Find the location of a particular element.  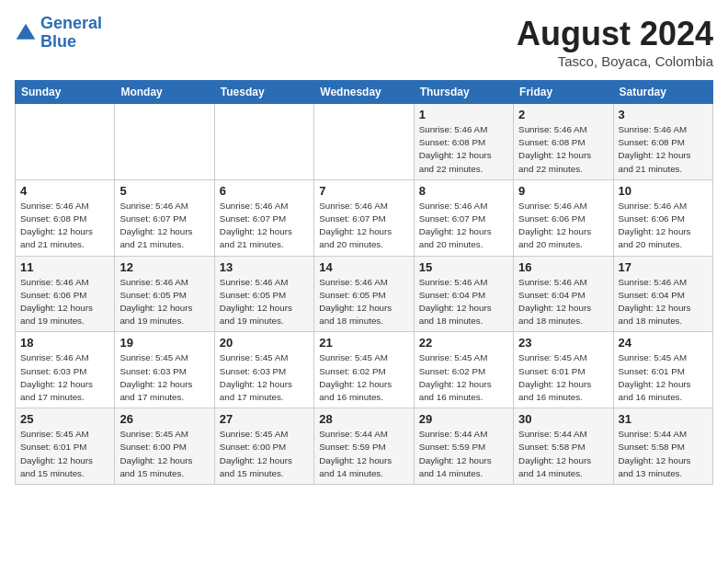

day-number: 19 is located at coordinates (164, 342).